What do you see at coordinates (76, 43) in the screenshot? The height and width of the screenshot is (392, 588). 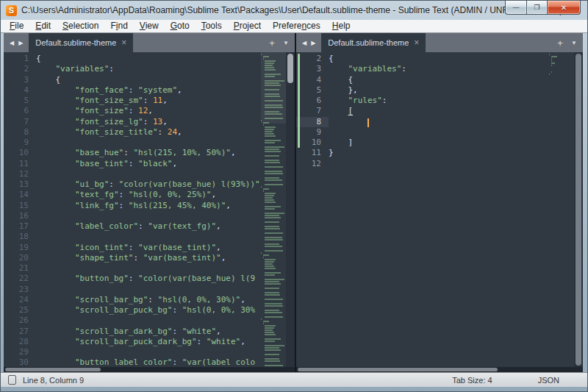 I see `tab-label: Default.sublime-theme` at bounding box center [76, 43].